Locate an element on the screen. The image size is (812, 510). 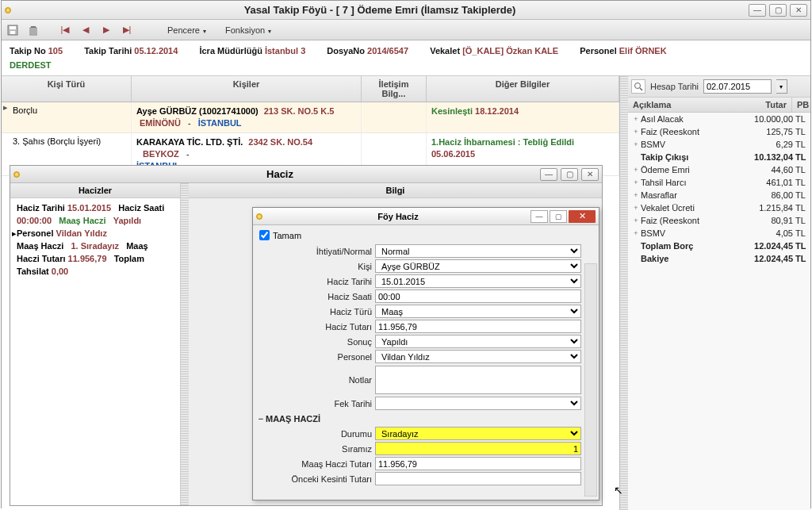
field-ihtiyati: Normal is located at coordinates (478, 251).